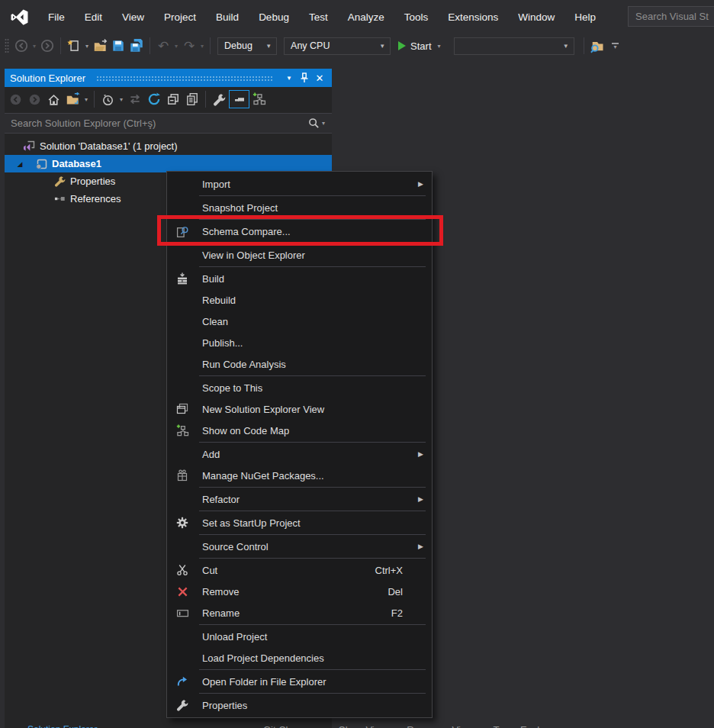  Describe the element at coordinates (299, 570) in the screenshot. I see `context-menu-item-cut: Cut Ctrl+X` at that location.